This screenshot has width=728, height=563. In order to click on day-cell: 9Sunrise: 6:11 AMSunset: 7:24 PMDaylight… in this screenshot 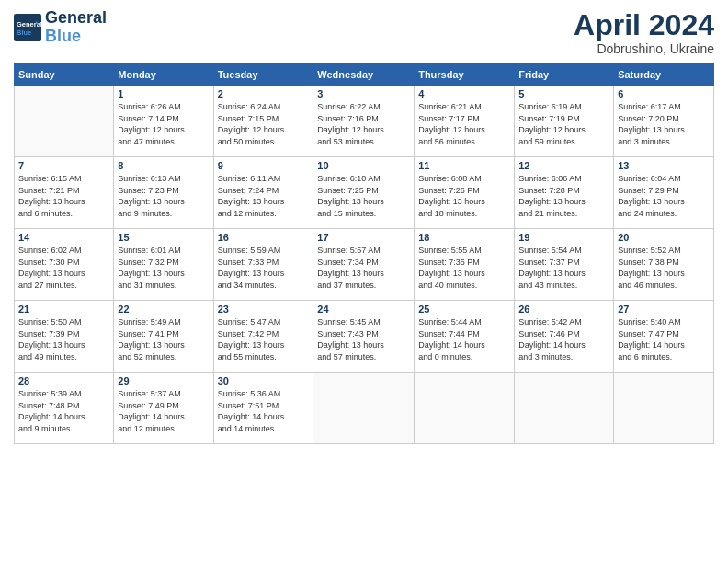, I will do `click(263, 193)`.